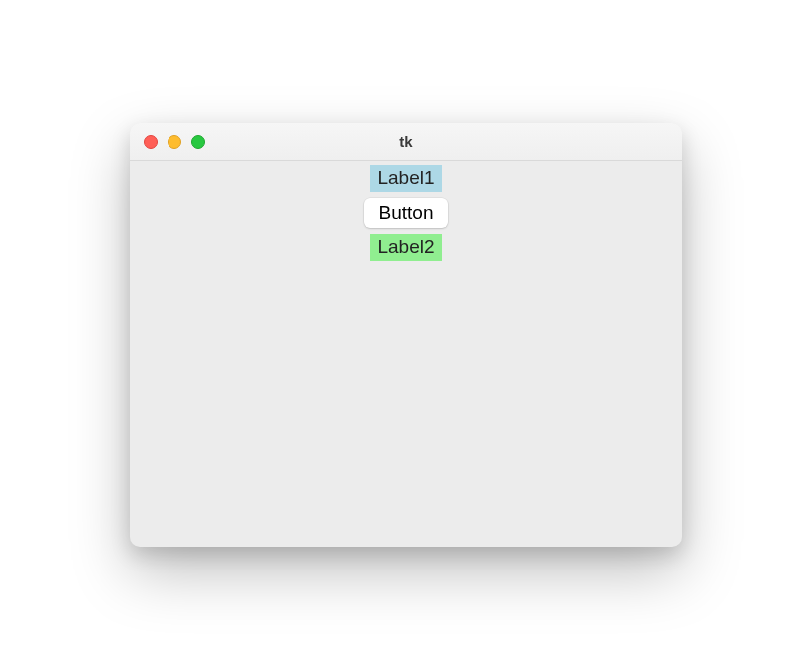 This screenshot has height=670, width=812. I want to click on window-title: tk, so click(406, 142).